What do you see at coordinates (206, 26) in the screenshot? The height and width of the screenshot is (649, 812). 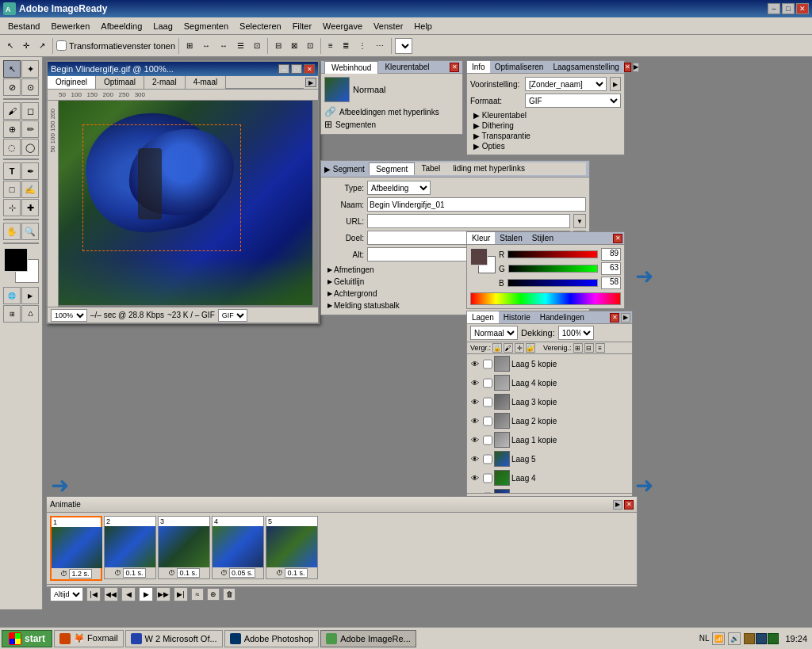 I see `menu-segmenten: Segmenten` at bounding box center [206, 26].